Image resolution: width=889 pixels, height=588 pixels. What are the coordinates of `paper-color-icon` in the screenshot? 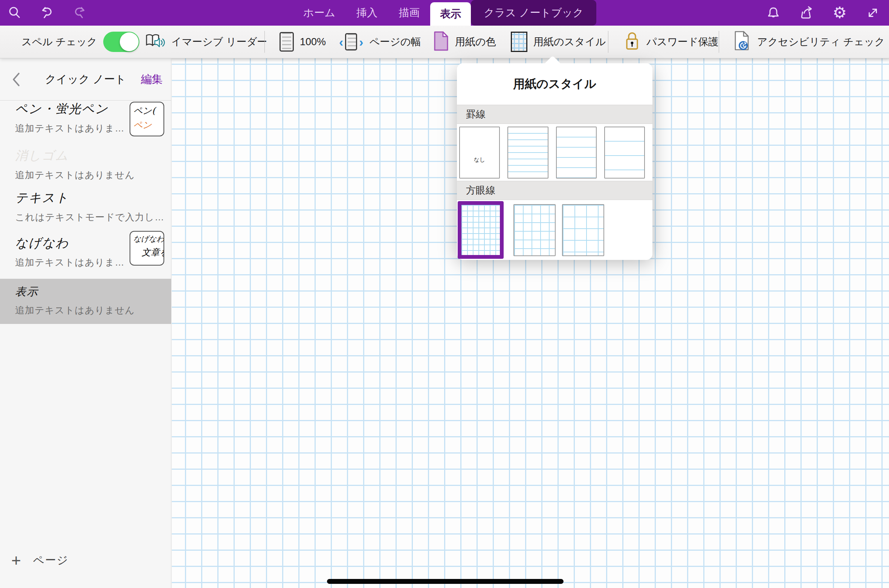 It's located at (441, 42).